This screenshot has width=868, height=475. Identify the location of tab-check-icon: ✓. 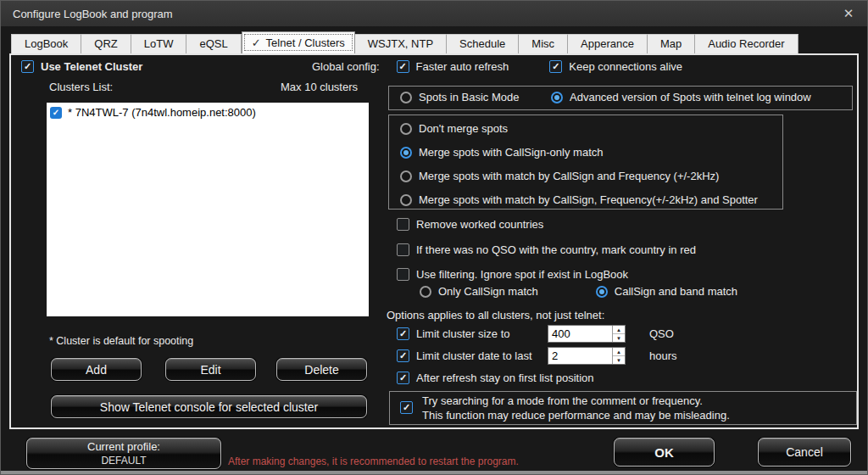
(256, 42).